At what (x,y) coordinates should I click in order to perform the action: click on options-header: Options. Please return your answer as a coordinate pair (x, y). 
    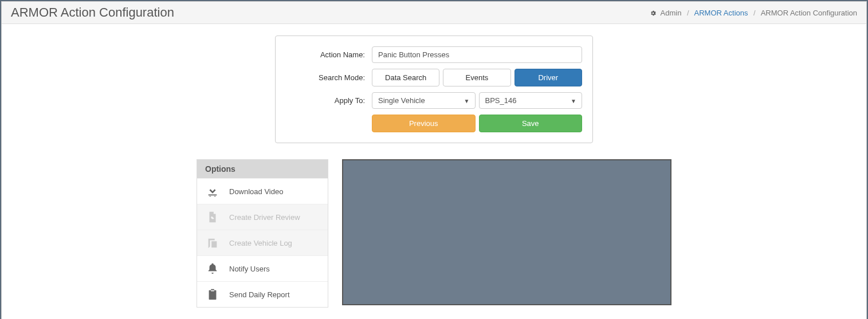
    Looking at the image, I should click on (262, 169).